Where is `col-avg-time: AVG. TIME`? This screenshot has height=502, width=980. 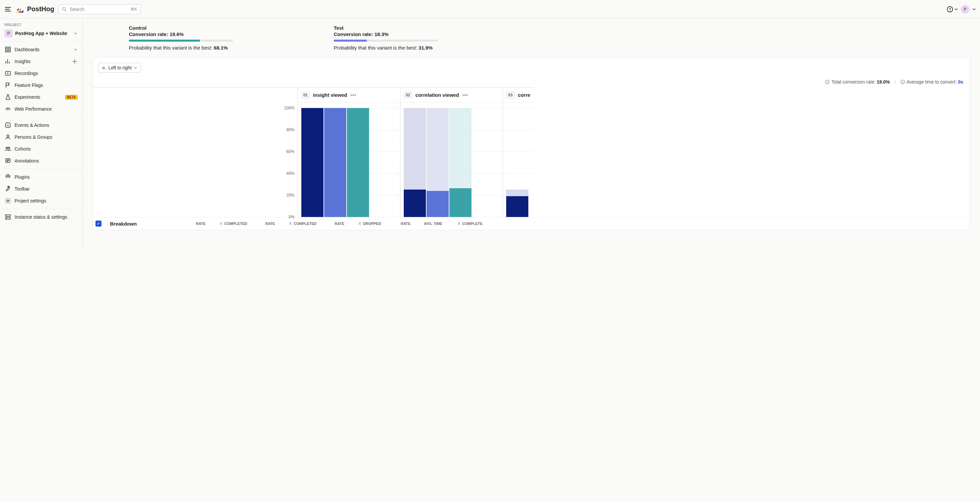 col-avg-time: AVG. TIME is located at coordinates (437, 224).